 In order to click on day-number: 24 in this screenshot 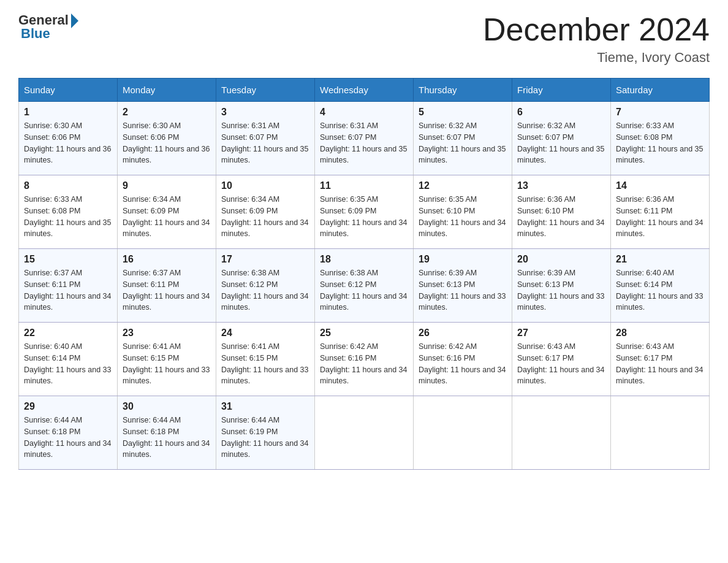, I will do `click(265, 333)`.